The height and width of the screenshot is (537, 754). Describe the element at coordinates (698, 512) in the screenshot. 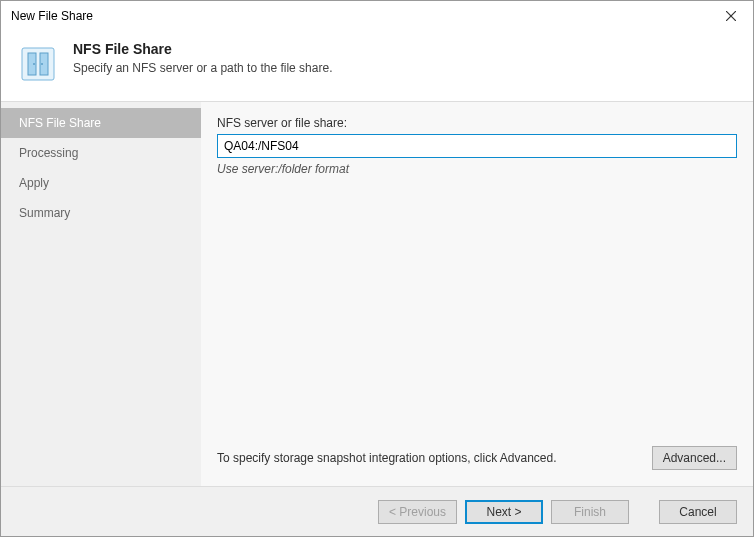

I see `cancel-button: Cancel` at that location.